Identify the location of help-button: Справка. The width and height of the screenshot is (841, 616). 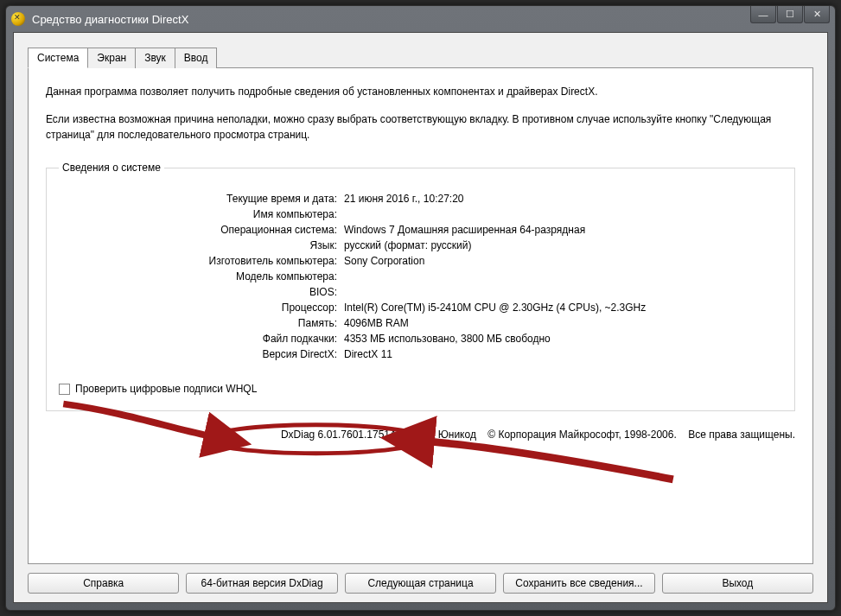
(104, 583).